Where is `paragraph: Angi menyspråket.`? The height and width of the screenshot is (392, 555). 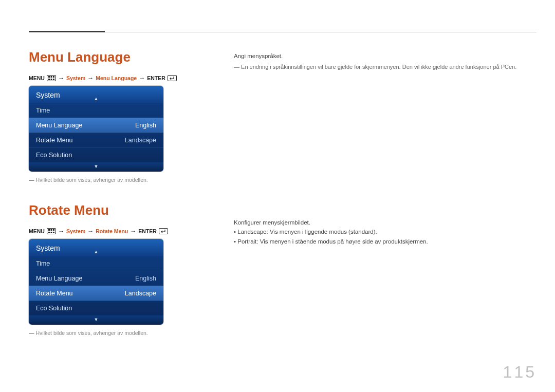
paragraph: Angi menyspråket. is located at coordinates (385, 56).